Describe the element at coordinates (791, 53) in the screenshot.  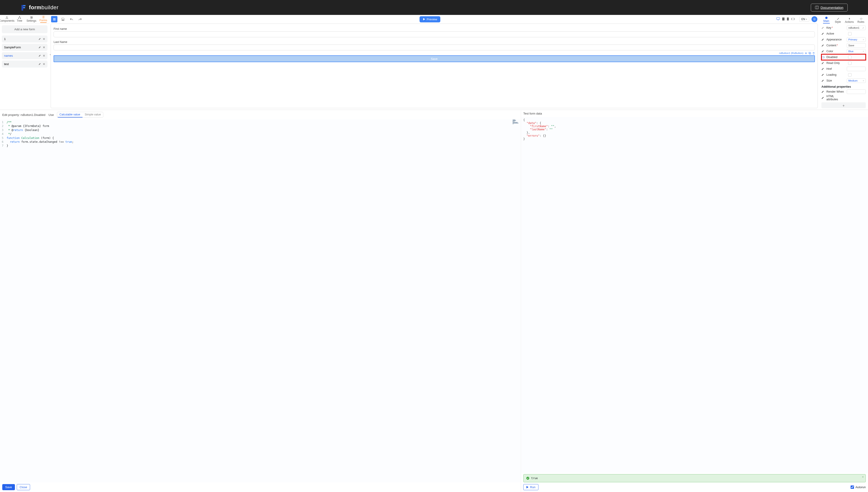
I see `selected-component-text: rsButton1 (RsButton)` at that location.